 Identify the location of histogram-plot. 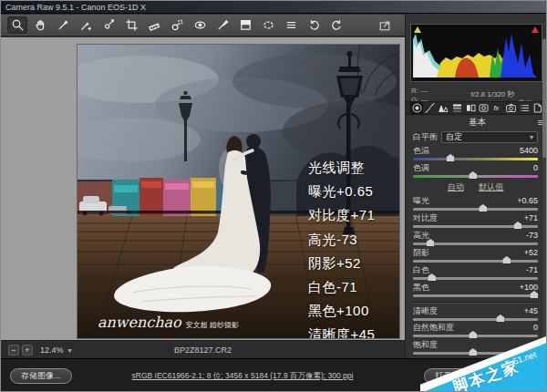
(476, 53).